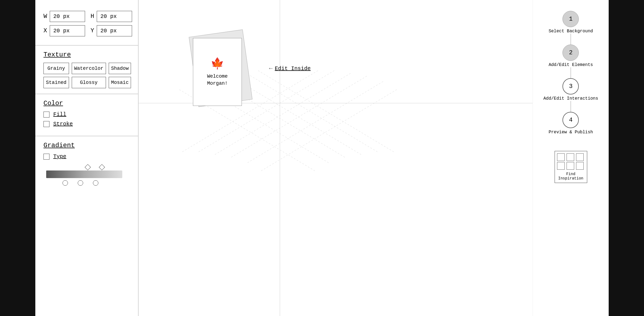 The width and height of the screenshot is (644, 316). What do you see at coordinates (87, 75) in the screenshot?
I see `texture-grid: Grainy Watercolor Shadow Stained Glossy …` at bounding box center [87, 75].